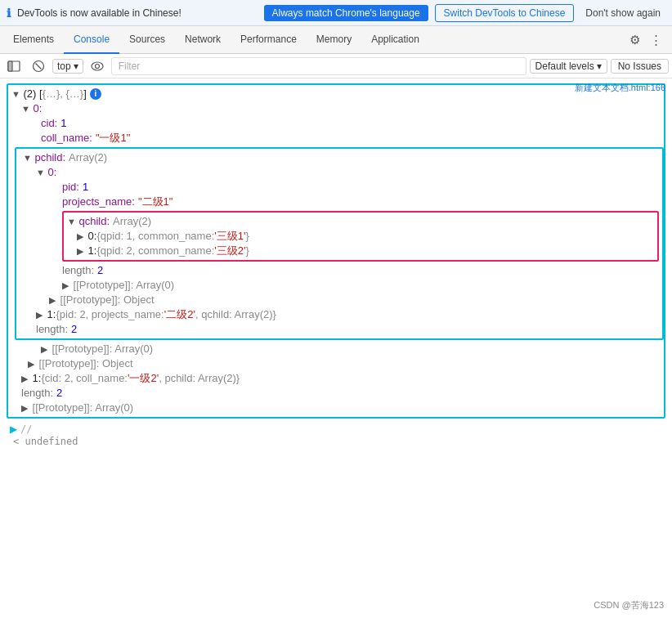 This screenshot has width=672, height=618. Describe the element at coordinates (569, 66) in the screenshot. I see `default-levels-selector: Default levels ▾` at that location.